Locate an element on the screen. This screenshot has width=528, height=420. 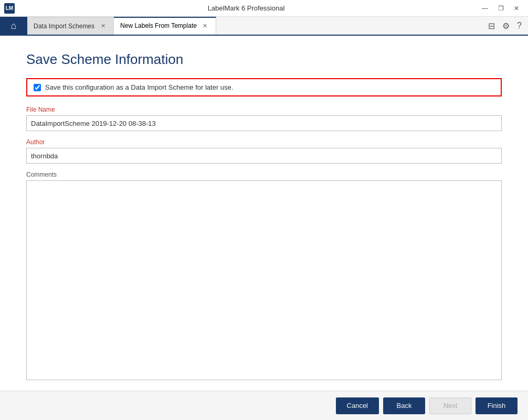
author-label: Author is located at coordinates (264, 142).